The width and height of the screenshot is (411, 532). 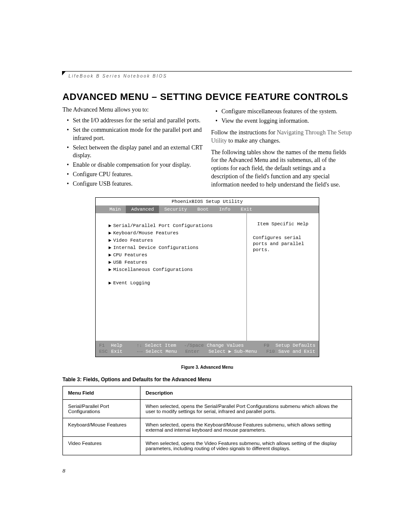 What do you see at coordinates (218, 352) in the screenshot?
I see `txt: Select` at bounding box center [218, 352].